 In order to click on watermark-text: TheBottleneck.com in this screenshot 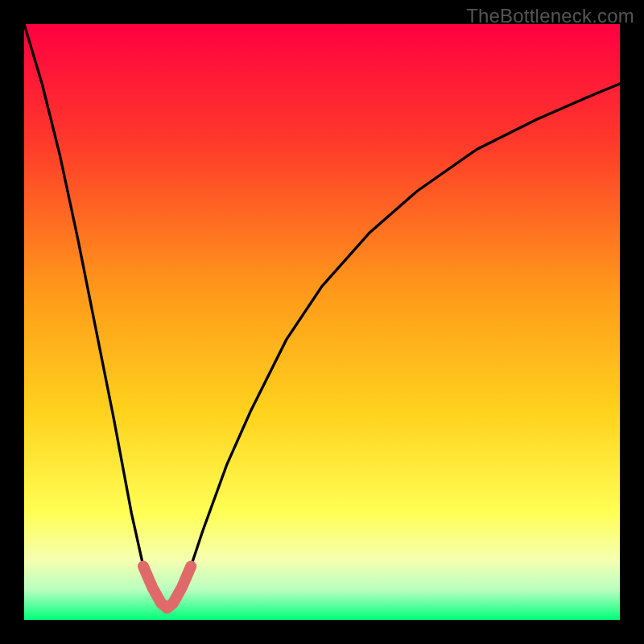, I will do `click(551, 16)`.